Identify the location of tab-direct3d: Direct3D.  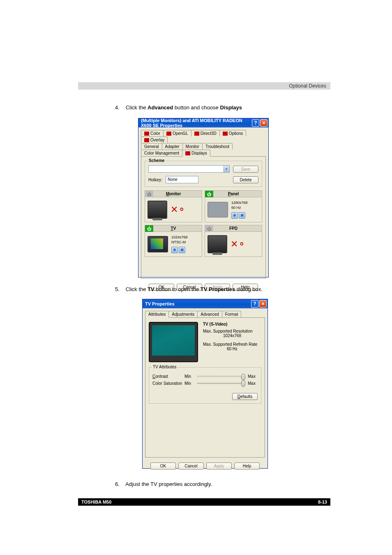
(205, 133).